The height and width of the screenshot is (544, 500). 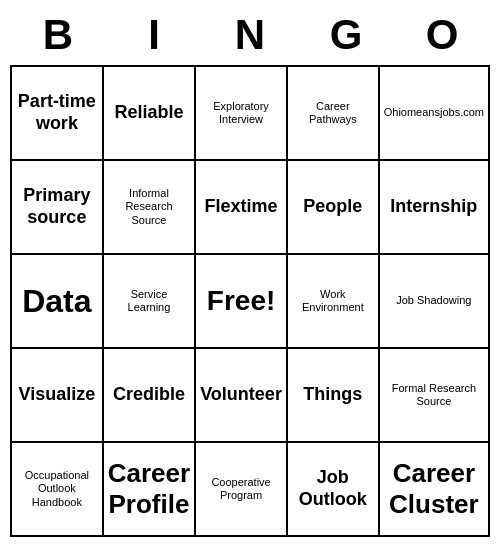 What do you see at coordinates (435, 396) in the screenshot?
I see `bingo-cell-19: Formal Research Source` at bounding box center [435, 396].